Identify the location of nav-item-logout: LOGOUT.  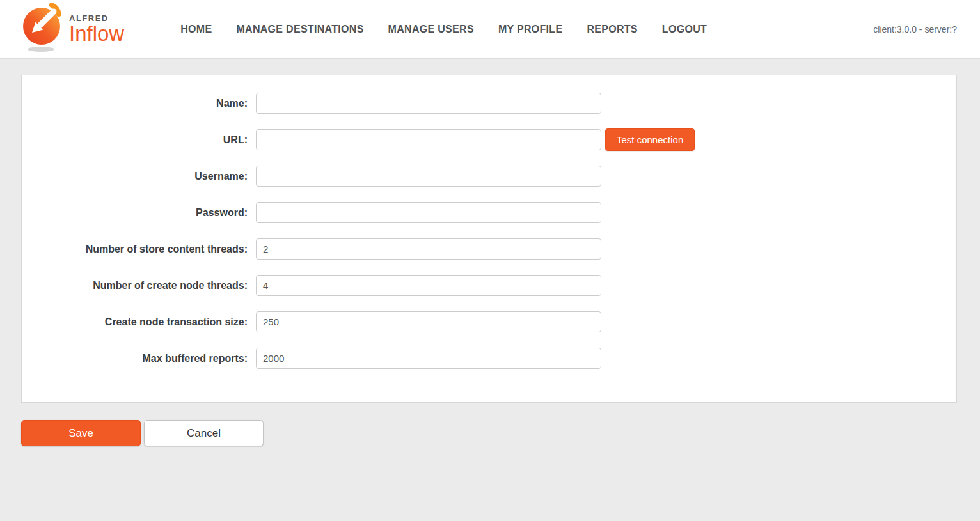
(684, 29).